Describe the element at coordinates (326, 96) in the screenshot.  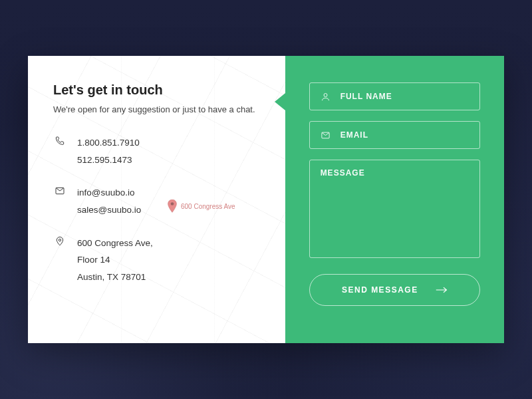
I see `user-icon` at that location.